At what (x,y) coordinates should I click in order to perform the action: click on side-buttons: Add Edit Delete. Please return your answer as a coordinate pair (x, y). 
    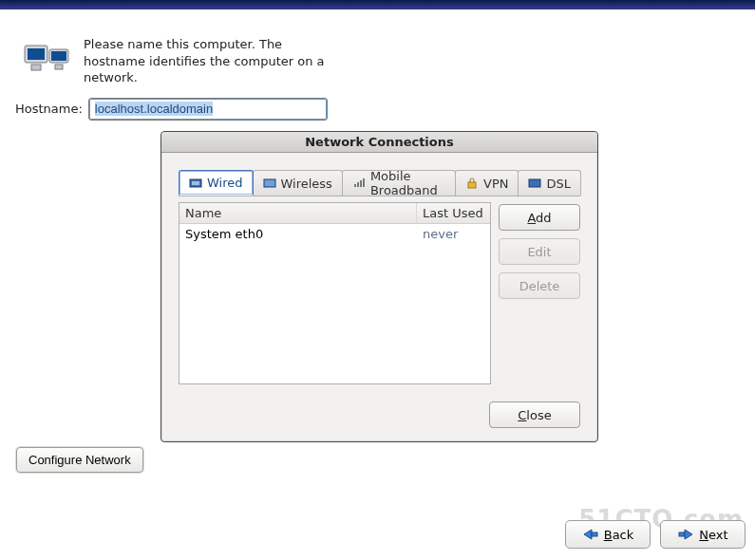
    Looking at the image, I should click on (539, 294).